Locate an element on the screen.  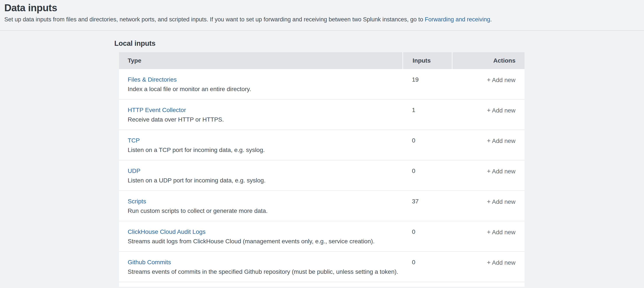
forwarding-and-receiving-link: Forwarding and receiving is located at coordinates (458, 20).